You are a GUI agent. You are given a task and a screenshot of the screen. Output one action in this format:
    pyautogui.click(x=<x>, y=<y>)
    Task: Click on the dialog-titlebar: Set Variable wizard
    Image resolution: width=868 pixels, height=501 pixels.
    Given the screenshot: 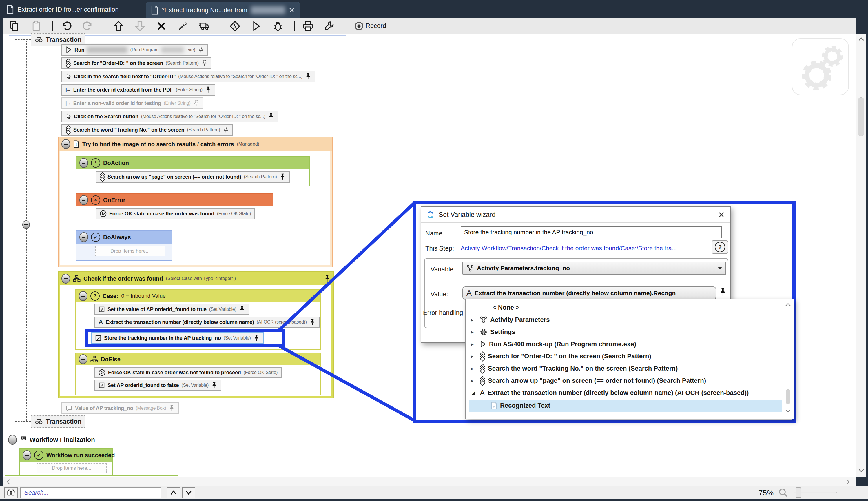 What is the action you would take?
    pyautogui.click(x=575, y=215)
    